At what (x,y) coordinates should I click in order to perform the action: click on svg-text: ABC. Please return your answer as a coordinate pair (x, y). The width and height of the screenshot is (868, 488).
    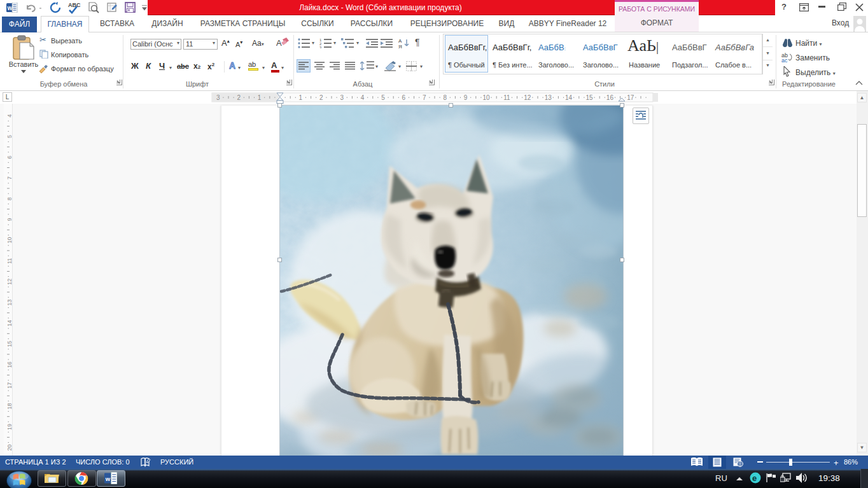
    Looking at the image, I should click on (74, 5).